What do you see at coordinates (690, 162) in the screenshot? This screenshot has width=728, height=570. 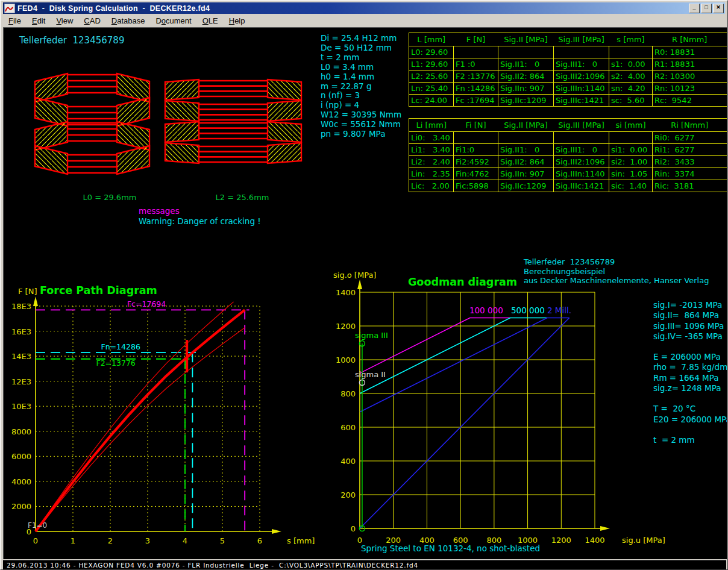 I see `table-cell: Ri2: 3433` at bounding box center [690, 162].